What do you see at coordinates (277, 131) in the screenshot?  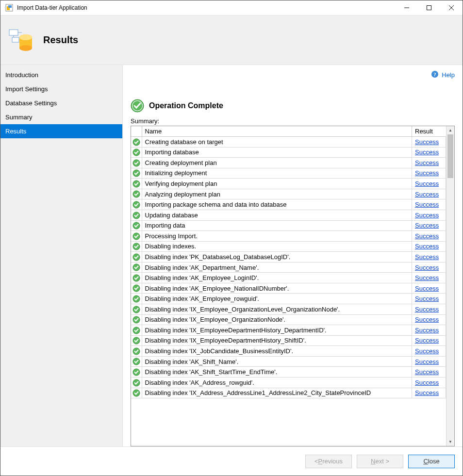 I see `col-name: Name` at bounding box center [277, 131].